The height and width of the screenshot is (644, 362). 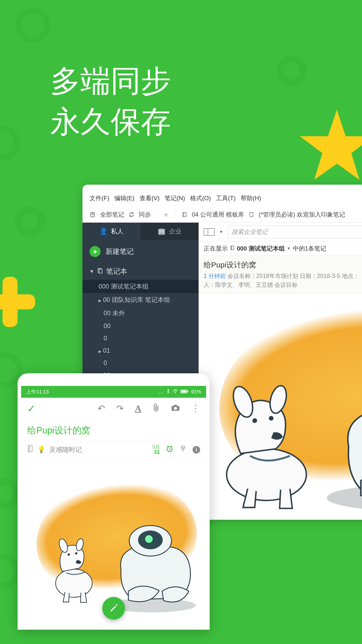 What do you see at coordinates (37, 392) in the screenshot?
I see `status-time: 上午11:13` at bounding box center [37, 392].